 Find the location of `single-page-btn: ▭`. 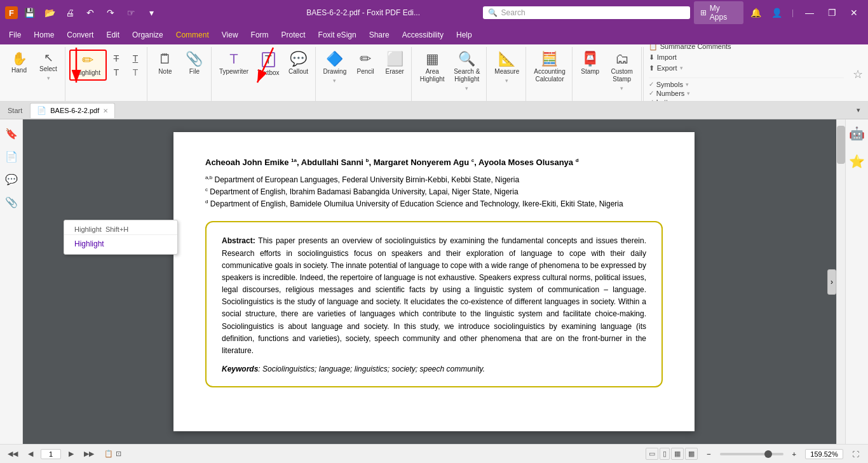

single-page-btn: ▭ is located at coordinates (652, 453).